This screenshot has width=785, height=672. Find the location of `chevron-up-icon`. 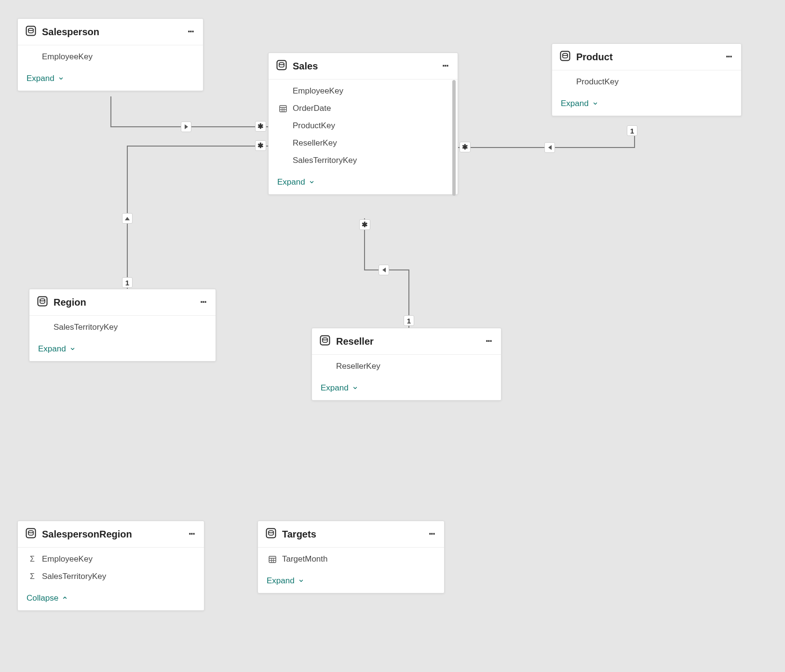

chevron-up-icon is located at coordinates (65, 598).